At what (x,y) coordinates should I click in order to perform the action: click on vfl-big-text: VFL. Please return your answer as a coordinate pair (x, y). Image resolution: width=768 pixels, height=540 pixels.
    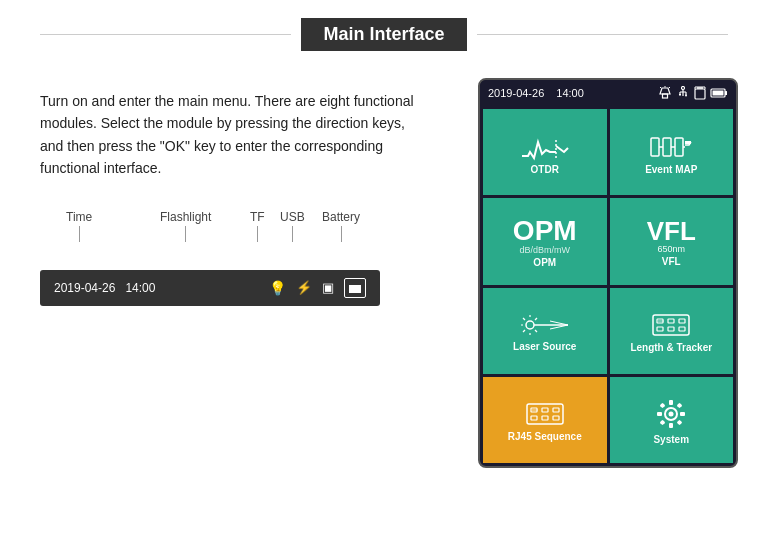
    Looking at the image, I should click on (672, 231).